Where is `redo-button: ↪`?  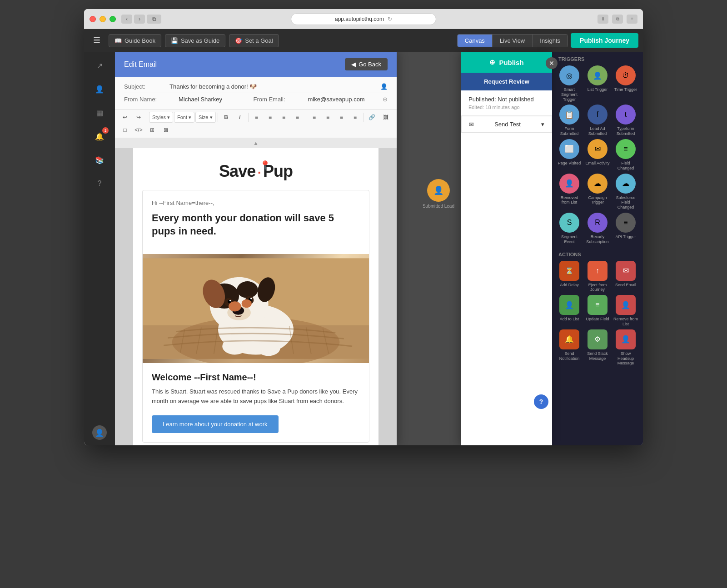 redo-button: ↪ is located at coordinates (139, 117).